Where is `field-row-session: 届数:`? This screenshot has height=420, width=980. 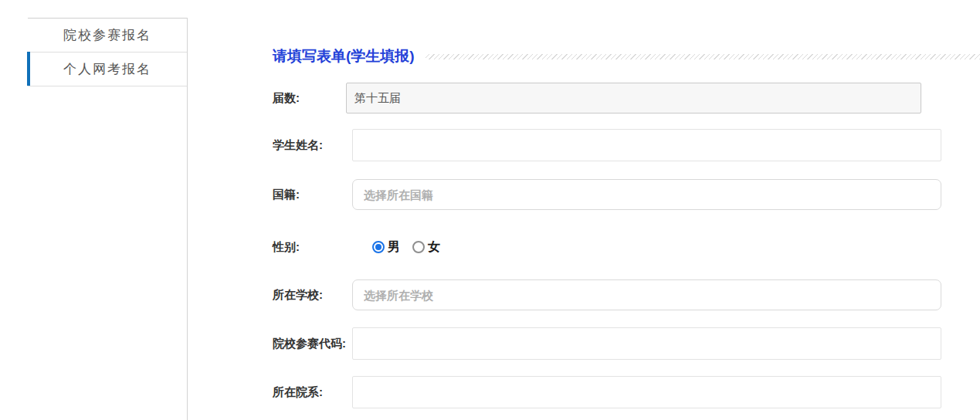
field-row-session: 届数: is located at coordinates (626, 98).